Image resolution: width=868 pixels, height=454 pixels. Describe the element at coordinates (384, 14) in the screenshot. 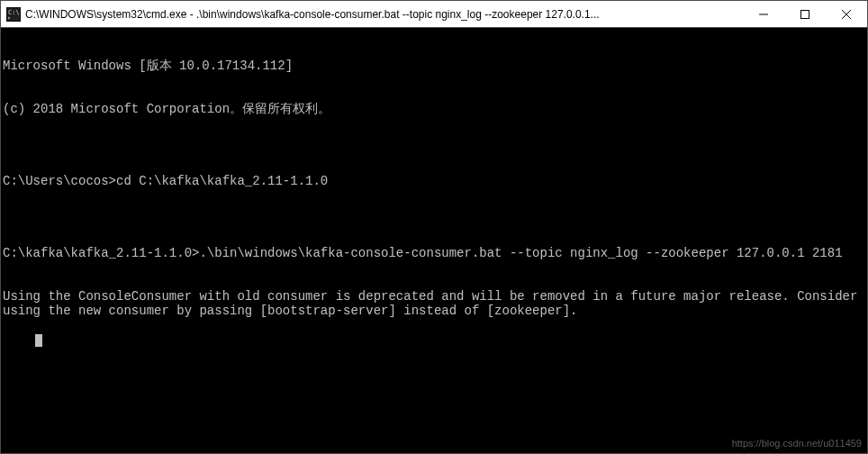

I see `window-title: C:\WINDOWS\system32\cmd.exe - .\bin\wind…` at that location.